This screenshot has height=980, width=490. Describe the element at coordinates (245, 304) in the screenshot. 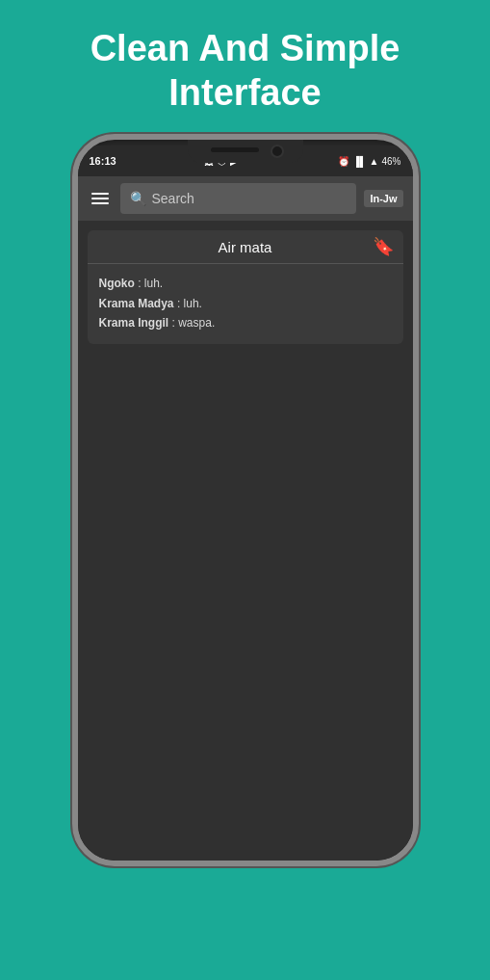

I see `definition-krama-madya: Krama Madya : luh.` at that location.